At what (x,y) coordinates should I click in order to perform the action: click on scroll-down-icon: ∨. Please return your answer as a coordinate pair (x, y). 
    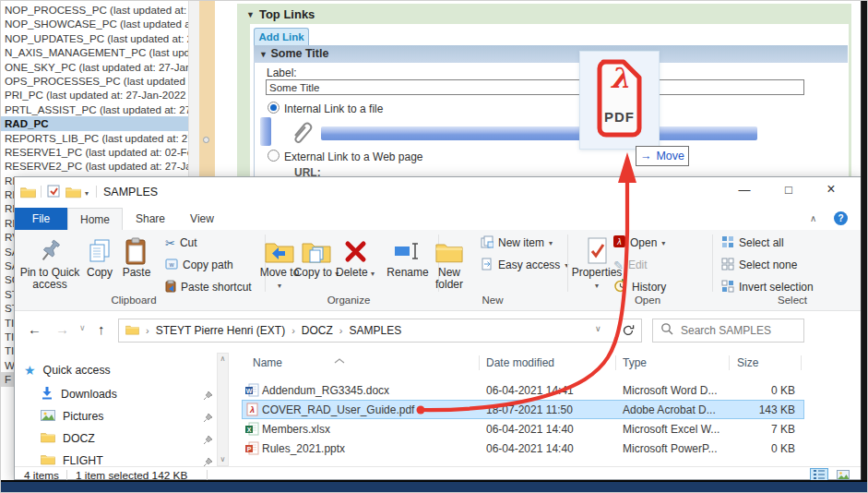
    Looking at the image, I should click on (223, 460).